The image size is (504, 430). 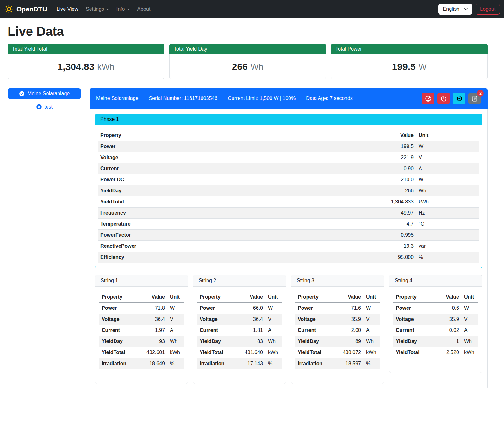 I want to click on inverter-button-label: Meine Solaranlage, so click(x=49, y=94).